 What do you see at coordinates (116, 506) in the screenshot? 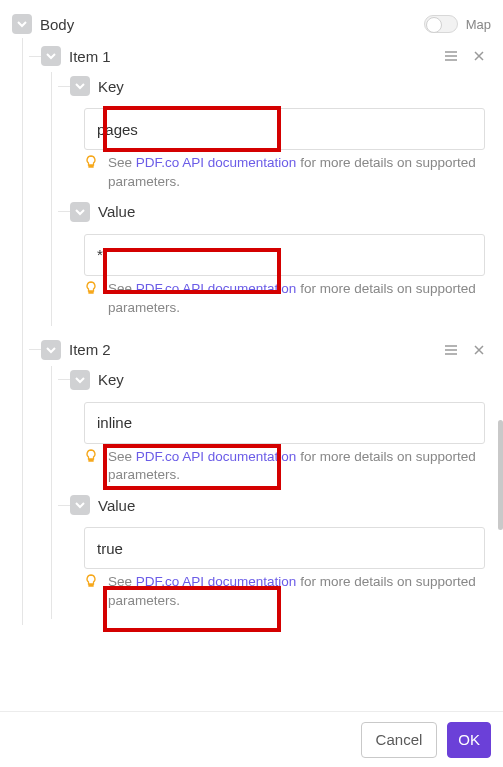
I see `value2-label: Value` at bounding box center [116, 506].